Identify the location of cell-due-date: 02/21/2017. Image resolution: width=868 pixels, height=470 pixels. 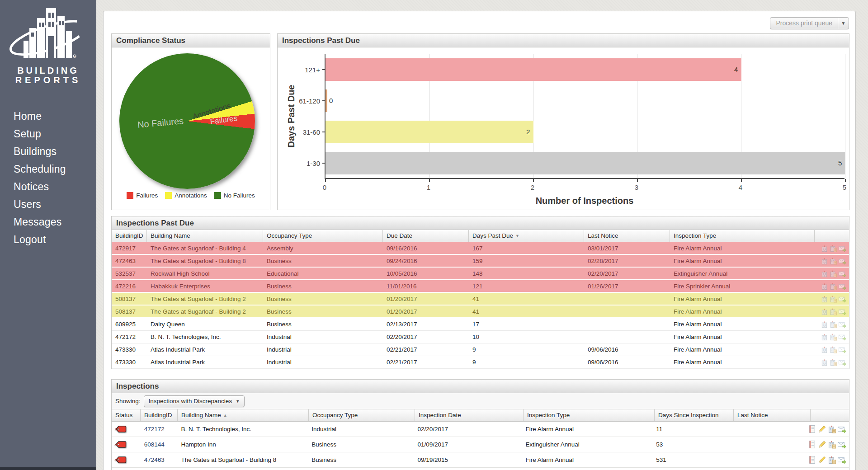
(426, 362).